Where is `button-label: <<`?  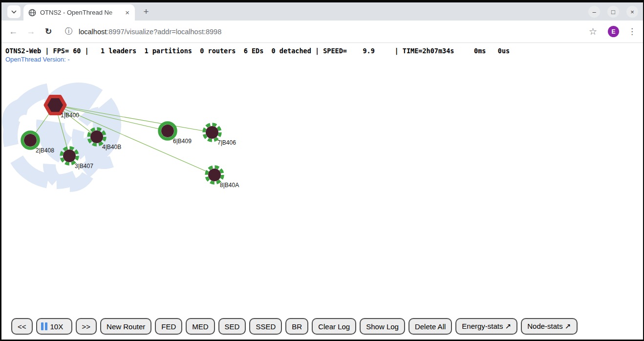
button-label: << is located at coordinates (22, 326).